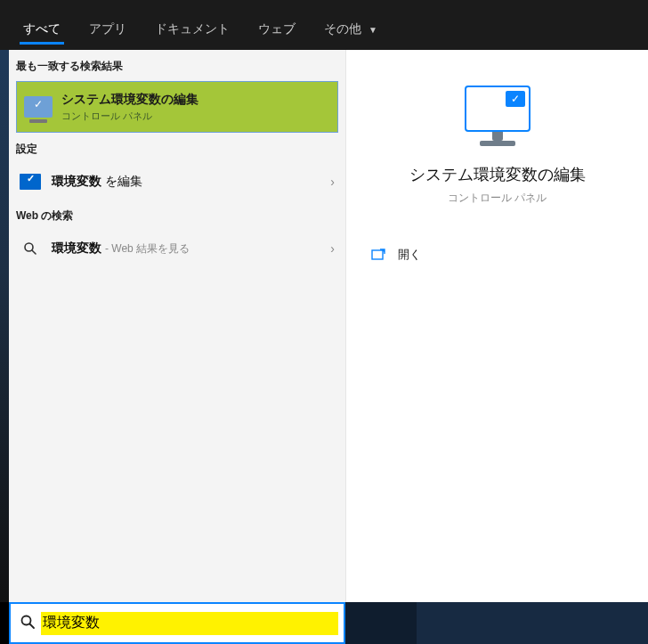 This screenshot has width=648, height=644. I want to click on best-match-title: システム環境変数の編集, so click(130, 100).